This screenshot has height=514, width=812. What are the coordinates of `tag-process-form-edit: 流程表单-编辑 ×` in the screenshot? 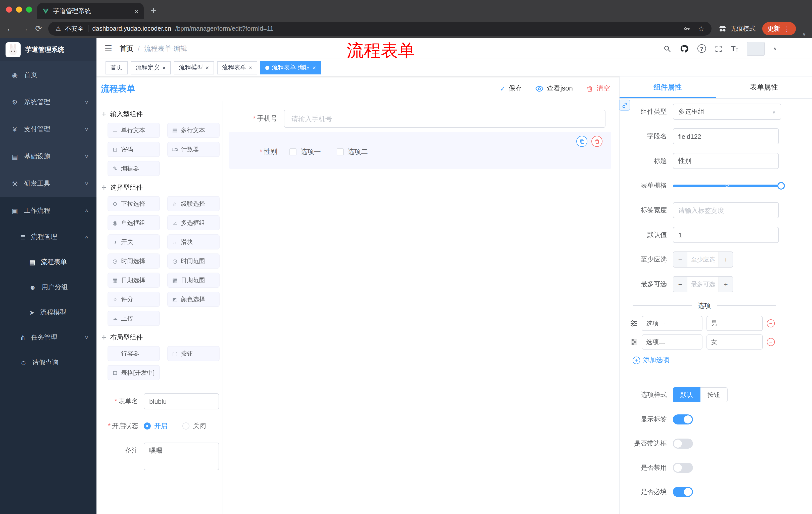 It's located at (291, 67).